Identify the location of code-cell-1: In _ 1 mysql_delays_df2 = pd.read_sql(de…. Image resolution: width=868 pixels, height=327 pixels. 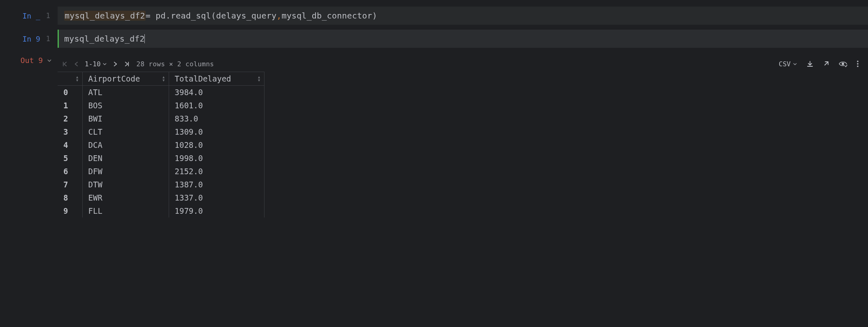
(434, 16).